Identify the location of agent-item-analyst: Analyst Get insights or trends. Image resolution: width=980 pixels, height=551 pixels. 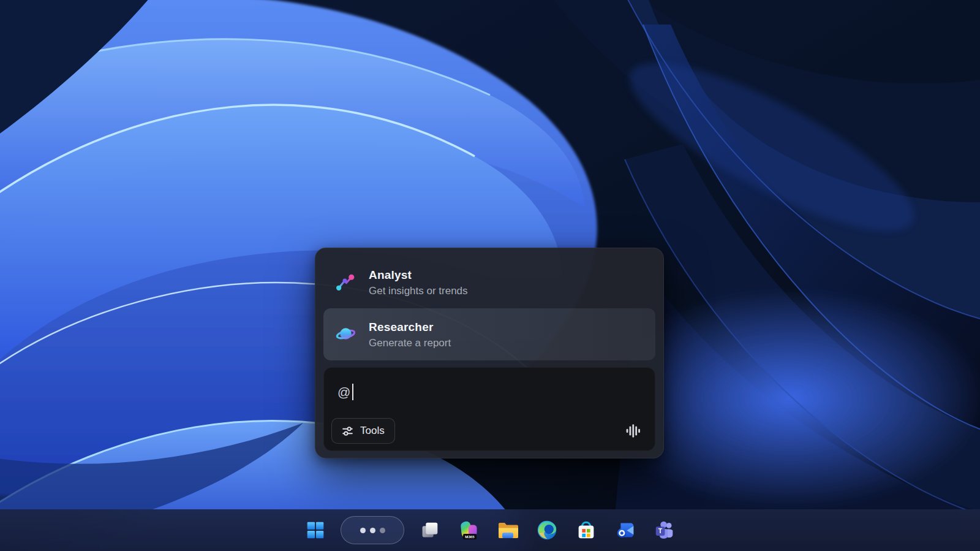
(489, 282).